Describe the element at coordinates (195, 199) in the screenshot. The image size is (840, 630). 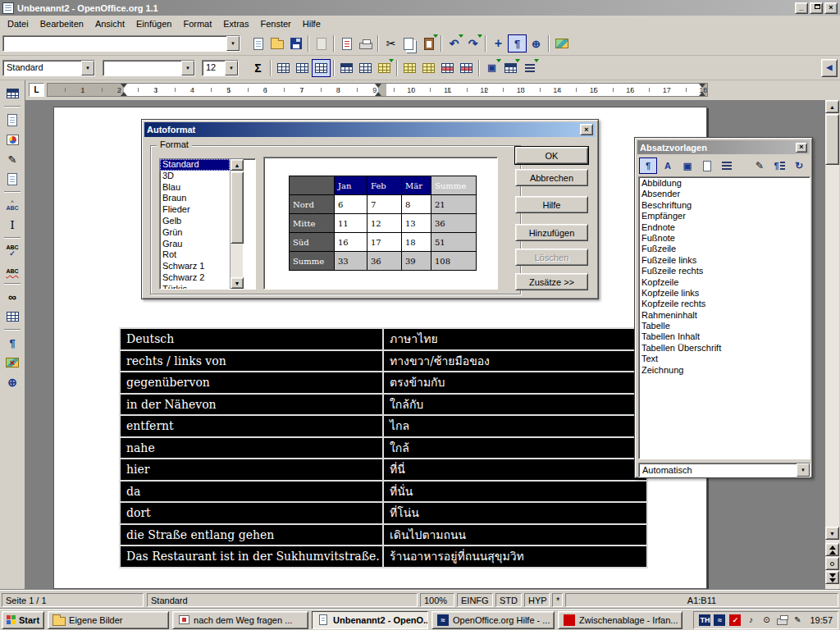
I see `format-list-item: Braun` at that location.